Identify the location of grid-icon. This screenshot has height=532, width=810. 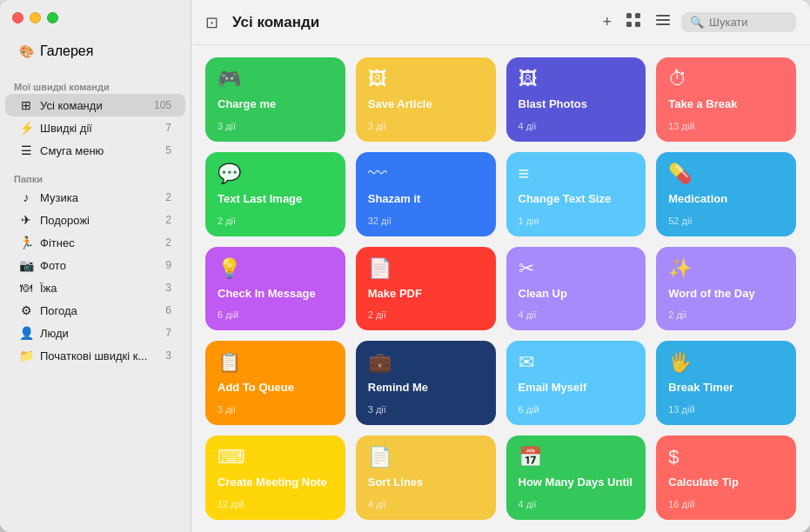
(633, 20).